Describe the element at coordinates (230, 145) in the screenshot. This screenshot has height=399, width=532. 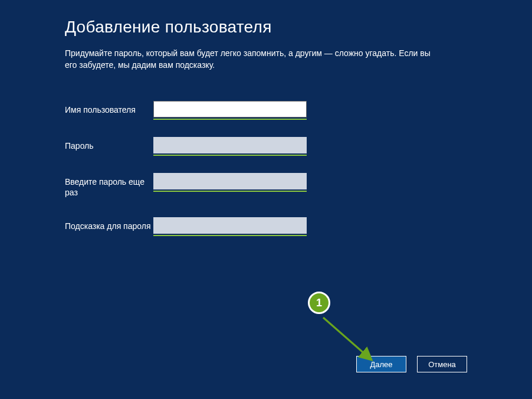
I see `password-input-wrap` at that location.